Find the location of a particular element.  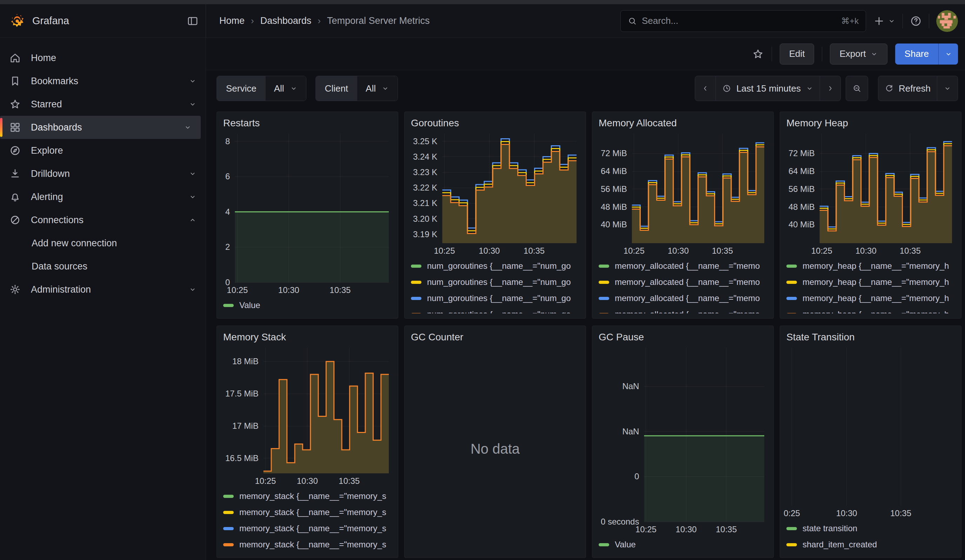

panel-title: Restarts is located at coordinates (307, 124).